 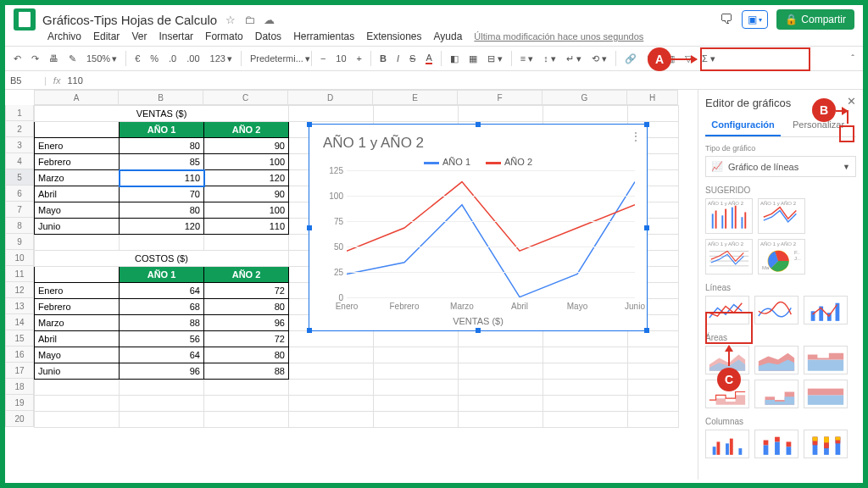 I want to click on cell: 72, so click(x=247, y=339).